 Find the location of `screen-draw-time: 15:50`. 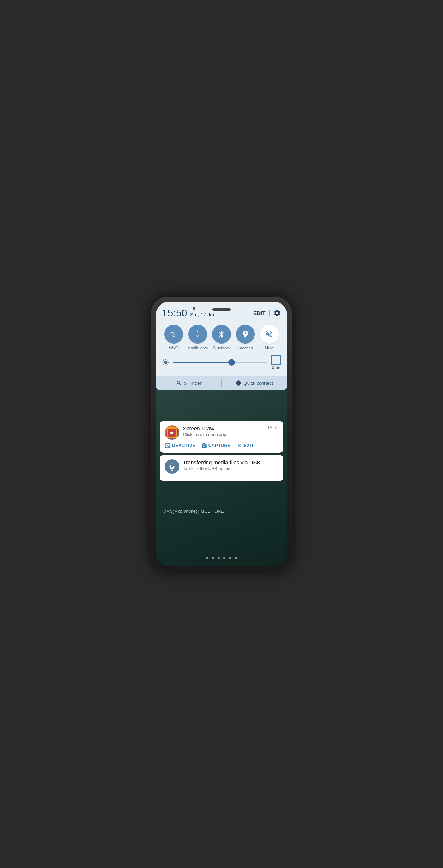

screen-draw-time: 15:50 is located at coordinates (273, 428).